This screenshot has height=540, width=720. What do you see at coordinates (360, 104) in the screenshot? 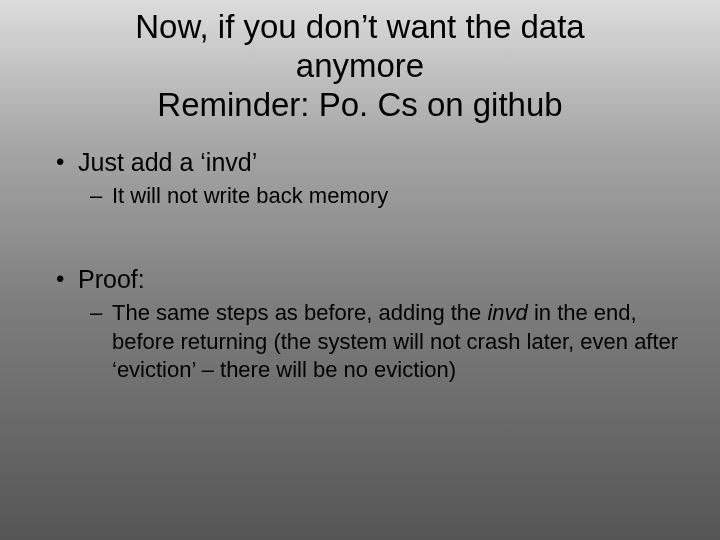
I see `title-line-2: Reminder: Po. Cs on github` at bounding box center [360, 104].